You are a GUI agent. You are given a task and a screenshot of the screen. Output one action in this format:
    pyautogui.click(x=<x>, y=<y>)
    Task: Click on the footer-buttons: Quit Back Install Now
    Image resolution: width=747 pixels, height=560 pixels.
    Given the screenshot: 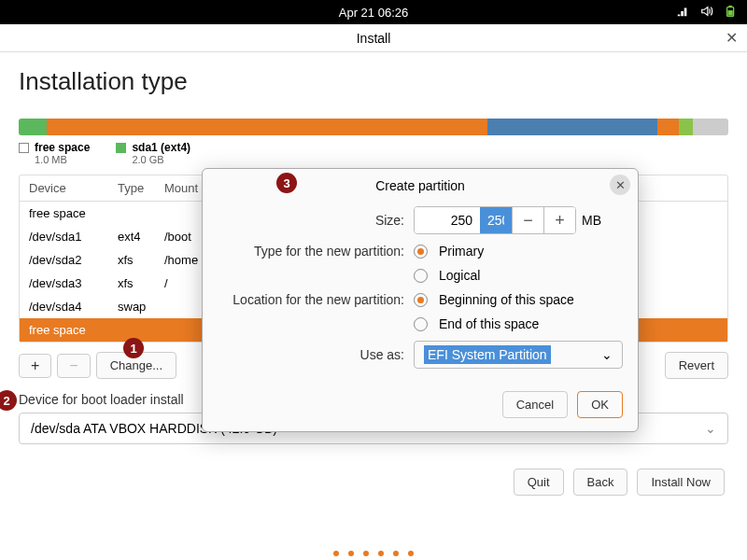 What is the action you would take?
    pyautogui.click(x=374, y=482)
    